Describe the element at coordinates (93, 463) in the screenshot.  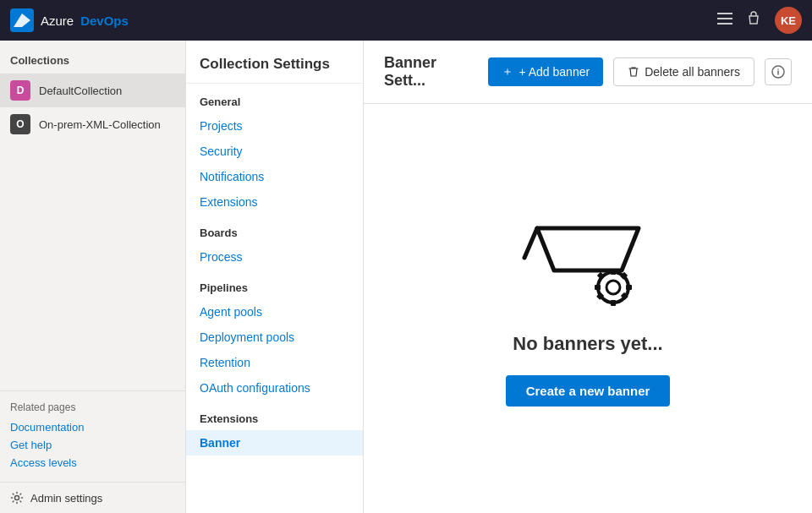
I see `access-levels-link: Access levels` at that location.